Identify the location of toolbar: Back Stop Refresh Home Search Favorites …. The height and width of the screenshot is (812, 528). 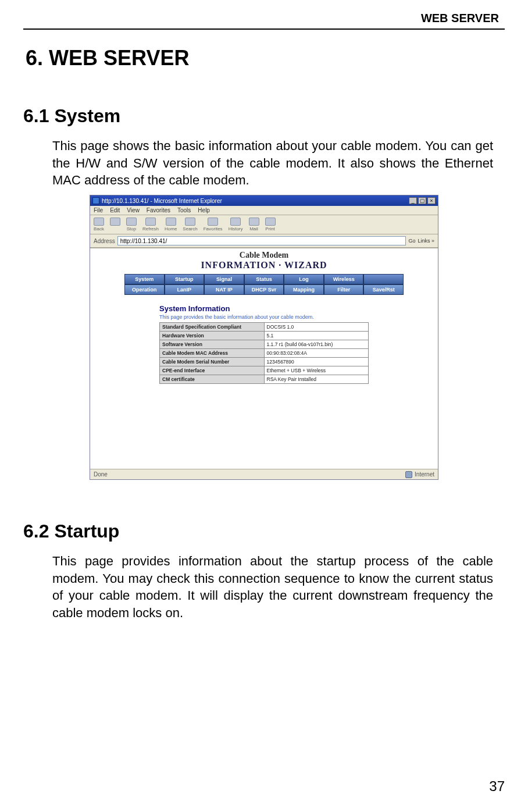
(264, 225).